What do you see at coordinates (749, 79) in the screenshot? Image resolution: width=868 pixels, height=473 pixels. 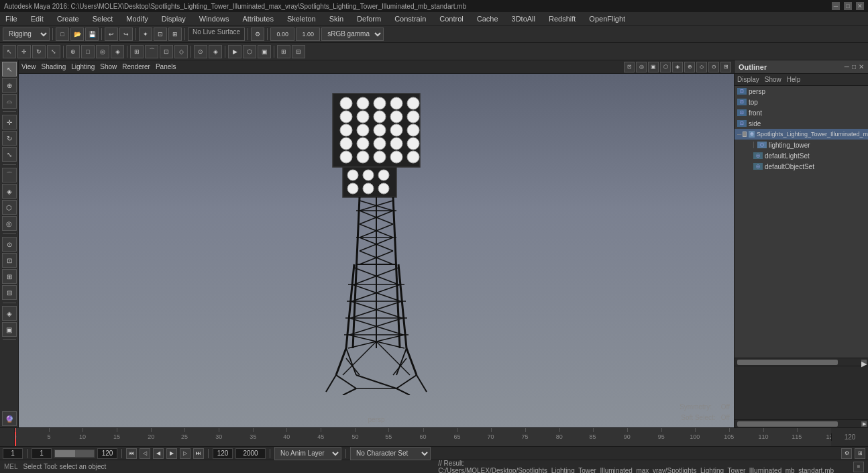 I see `outliner-menu-display: Display` at bounding box center [749, 79].